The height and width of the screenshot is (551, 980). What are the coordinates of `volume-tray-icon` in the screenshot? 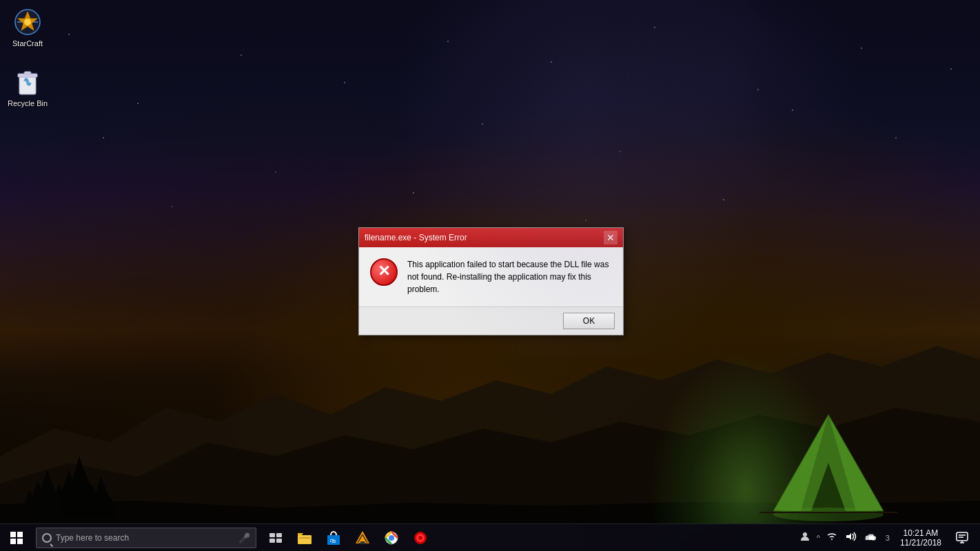 It's located at (851, 537).